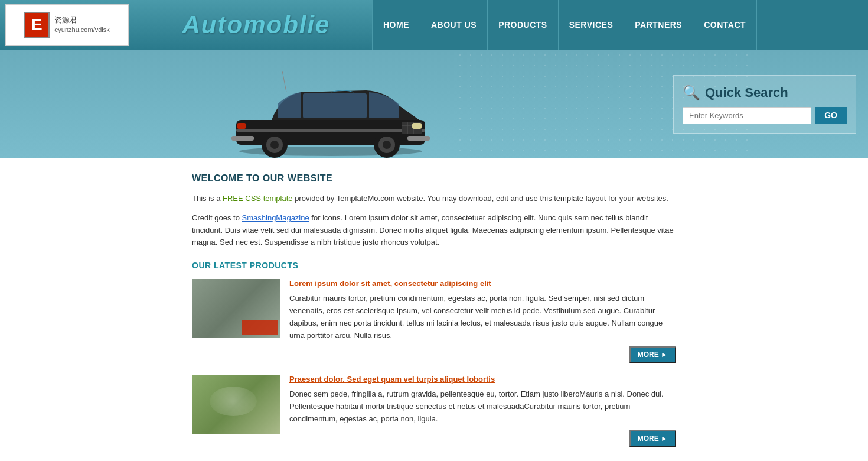 This screenshot has height=461, width=868. What do you see at coordinates (434, 199) in the screenshot?
I see `intro-paragraph-1: This is a FREE CSS template provided by …` at bounding box center [434, 199].